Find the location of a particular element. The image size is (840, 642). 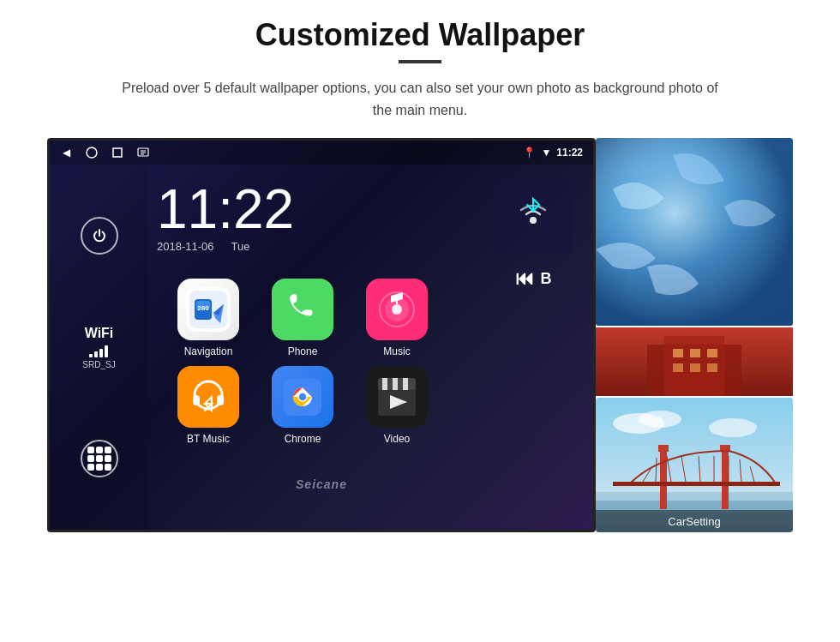

apps-grid-button is located at coordinates (99, 459).